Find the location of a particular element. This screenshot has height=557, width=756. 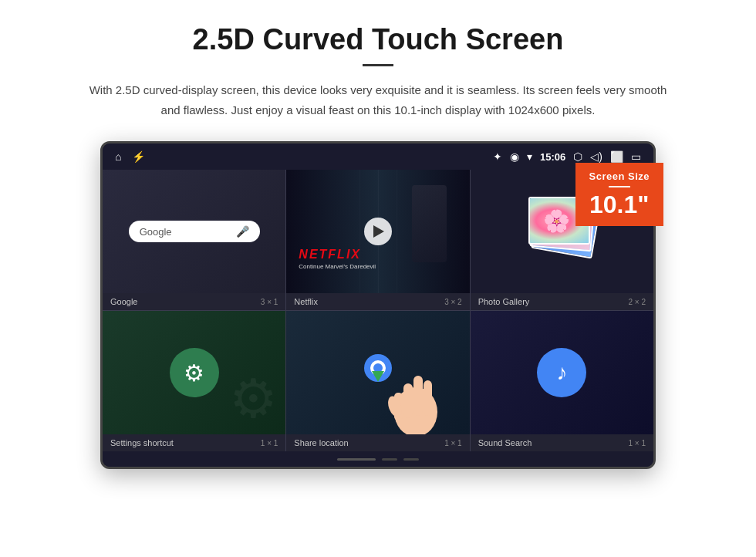

status-bar: ⌂ ⚡ ✦ ◉ ▾ 15:06 ⬡ ◁) ⬜ ▭ is located at coordinates (378, 157).